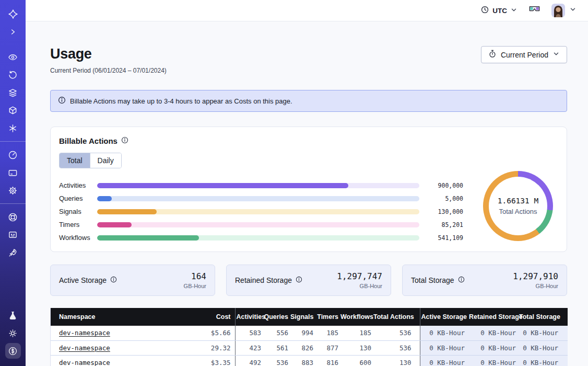  Describe the element at coordinates (535, 10) in the screenshot. I see `glasses-icon` at that location.